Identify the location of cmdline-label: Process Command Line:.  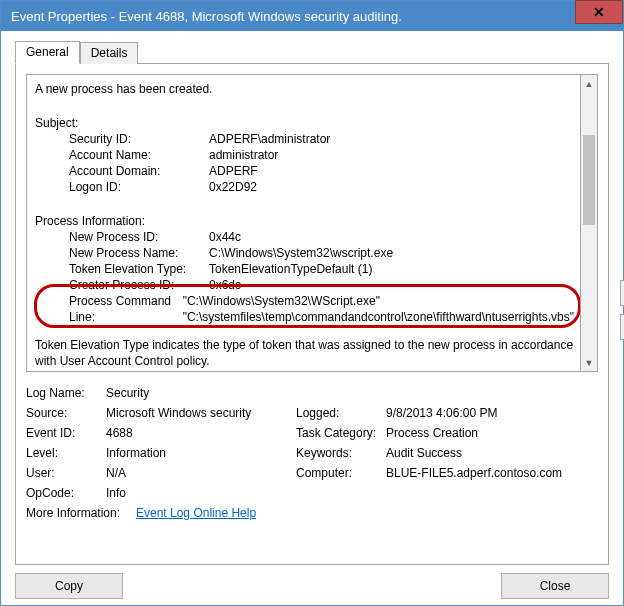
(109, 309).